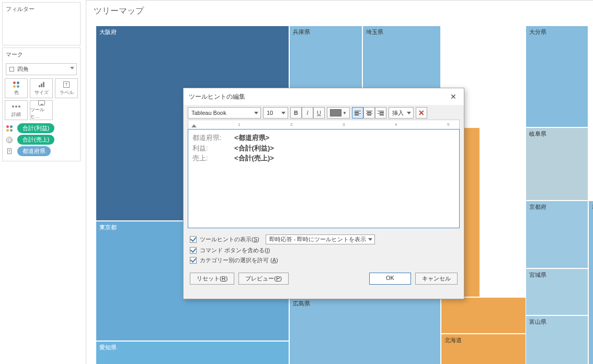  What do you see at coordinates (324, 124) in the screenshot?
I see `ruler: 1 2 3 4 5` at bounding box center [324, 124].